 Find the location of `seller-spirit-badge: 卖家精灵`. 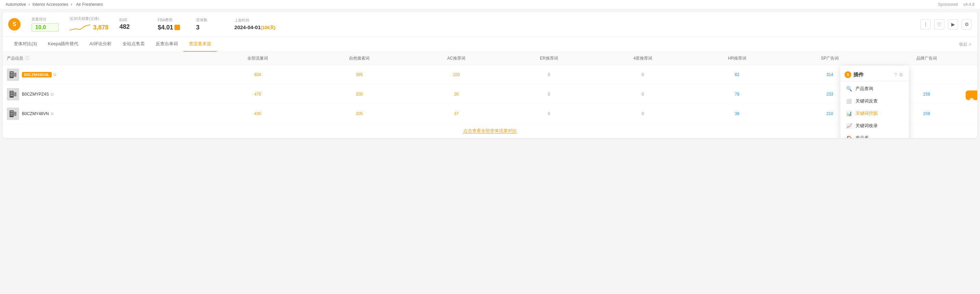

seller-spirit-badge: 卖家精灵 is located at coordinates (972, 95).